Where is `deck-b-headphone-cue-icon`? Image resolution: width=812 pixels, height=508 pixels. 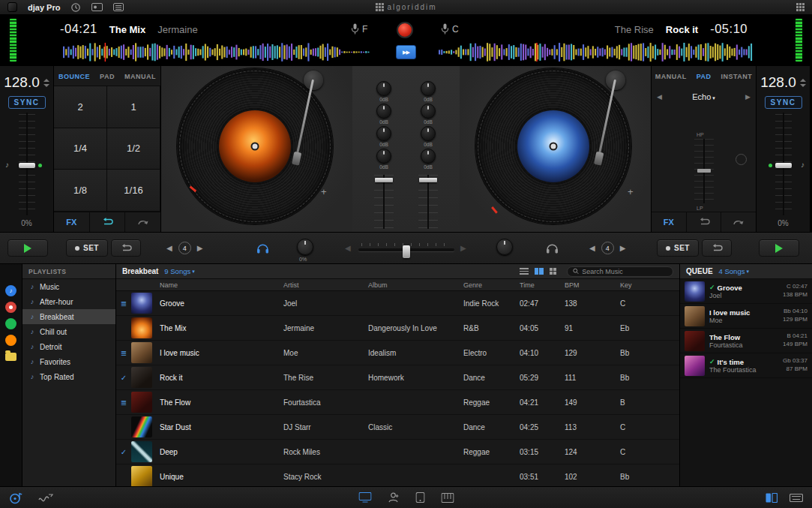
deck-b-headphone-cue-icon is located at coordinates (552, 249).